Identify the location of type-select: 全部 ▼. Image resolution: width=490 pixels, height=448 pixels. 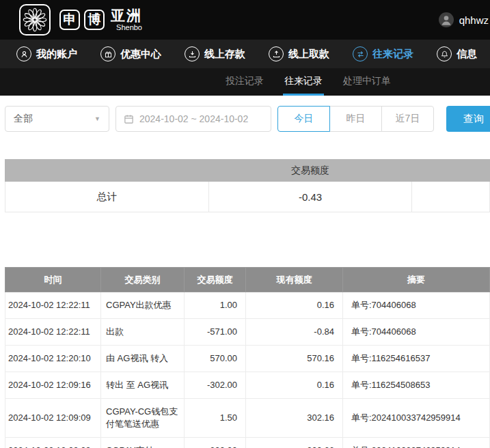
(57, 119).